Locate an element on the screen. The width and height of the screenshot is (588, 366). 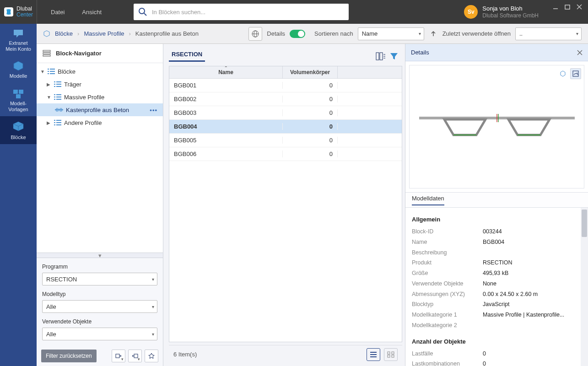
cell-name: BGB001 is located at coordinates (226, 85).